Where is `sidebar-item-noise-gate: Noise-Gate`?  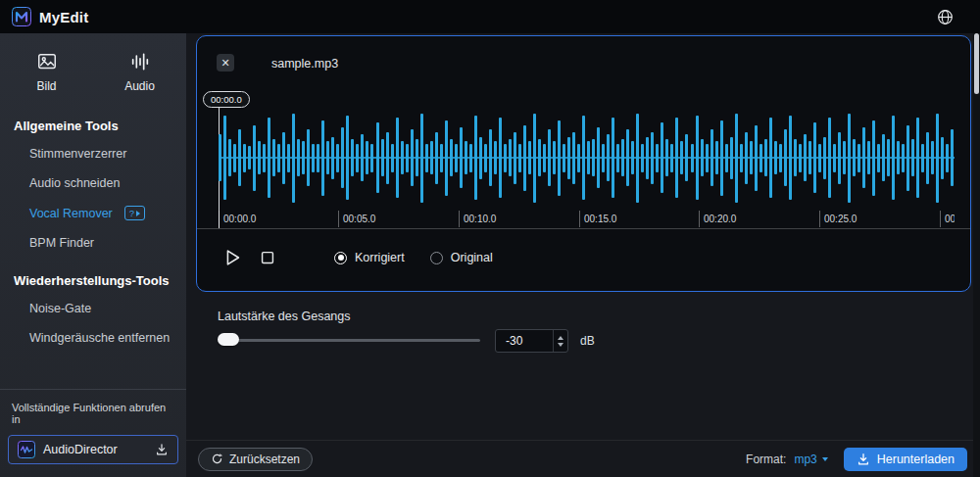 sidebar-item-noise-gate: Noise-Gate is located at coordinates (93, 309).